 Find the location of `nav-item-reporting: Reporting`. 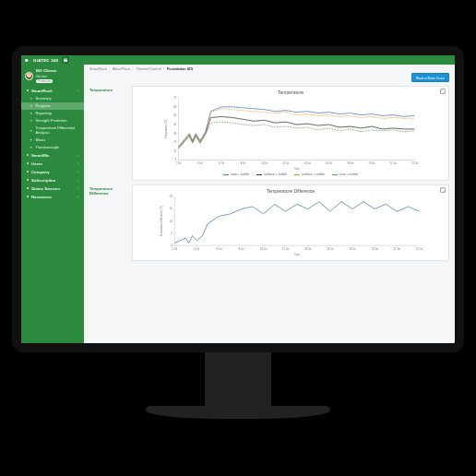

nav-item-reporting: Reporting is located at coordinates (53, 113).